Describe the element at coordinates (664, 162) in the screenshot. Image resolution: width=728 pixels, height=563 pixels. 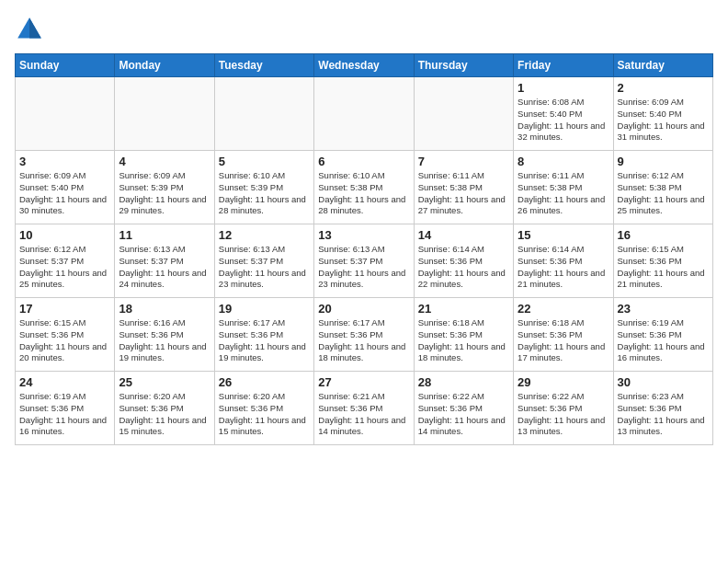
I see `day-number: 9` at that location.